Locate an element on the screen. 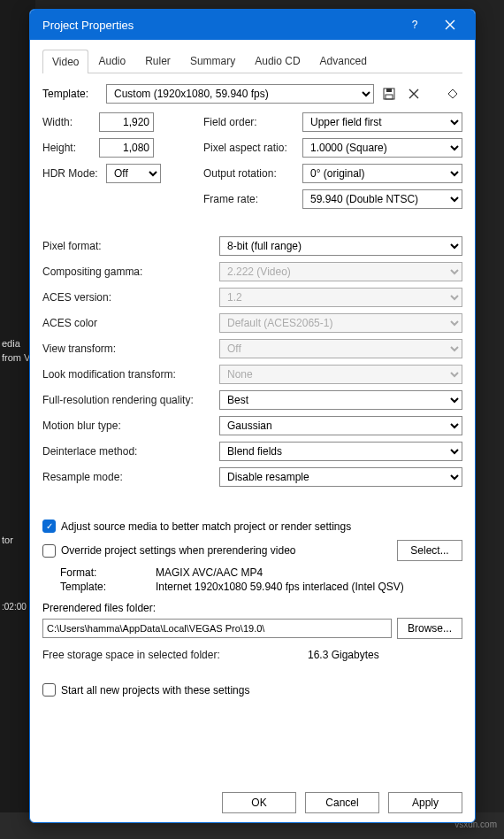 The height and width of the screenshot is (839, 504). field-order-label: Field order: is located at coordinates (253, 122).